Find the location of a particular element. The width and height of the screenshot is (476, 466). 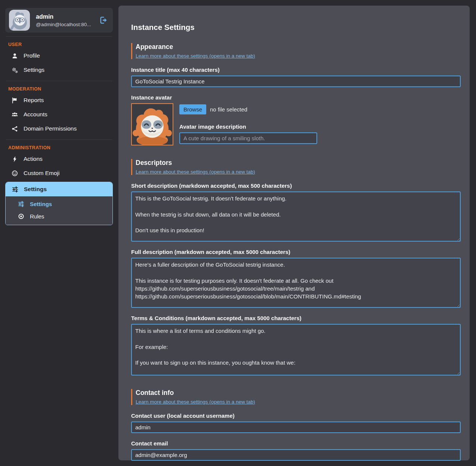

page-title: Instance Settings is located at coordinates (296, 27).